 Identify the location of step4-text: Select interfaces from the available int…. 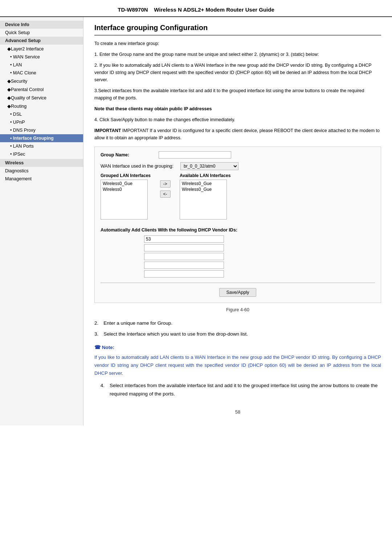
(245, 390).